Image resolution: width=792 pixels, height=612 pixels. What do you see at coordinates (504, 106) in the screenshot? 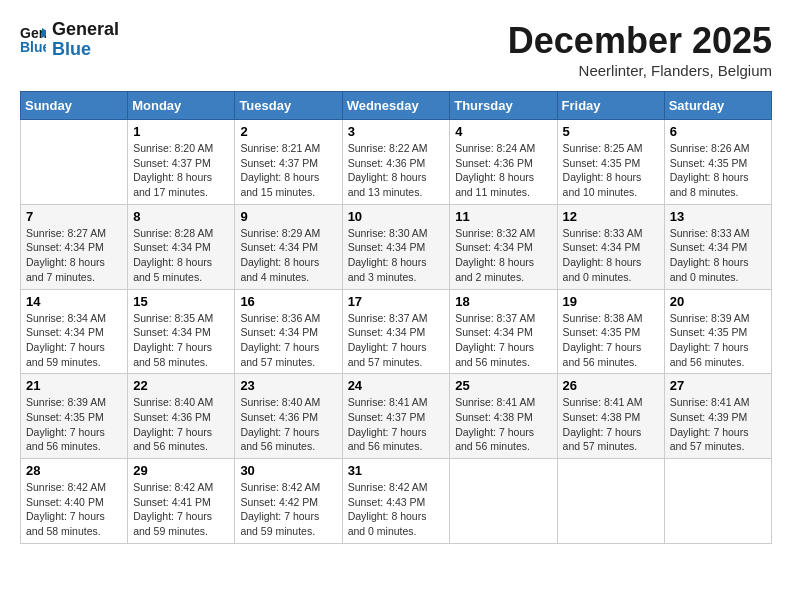
I see `calendar-header-thursday: Thursday` at bounding box center [504, 106].